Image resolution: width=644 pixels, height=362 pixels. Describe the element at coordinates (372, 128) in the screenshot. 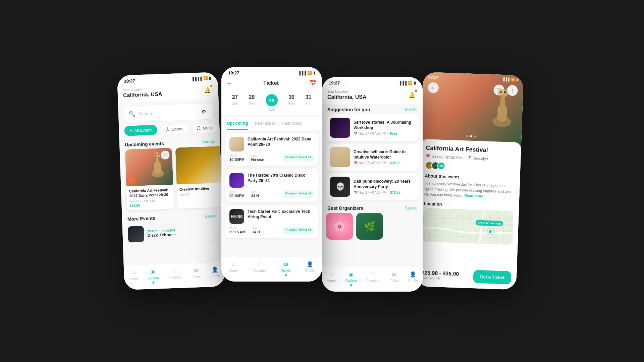

I see `suggestion-card-1: Self love stories: A Journaling Workshop…` at that location.